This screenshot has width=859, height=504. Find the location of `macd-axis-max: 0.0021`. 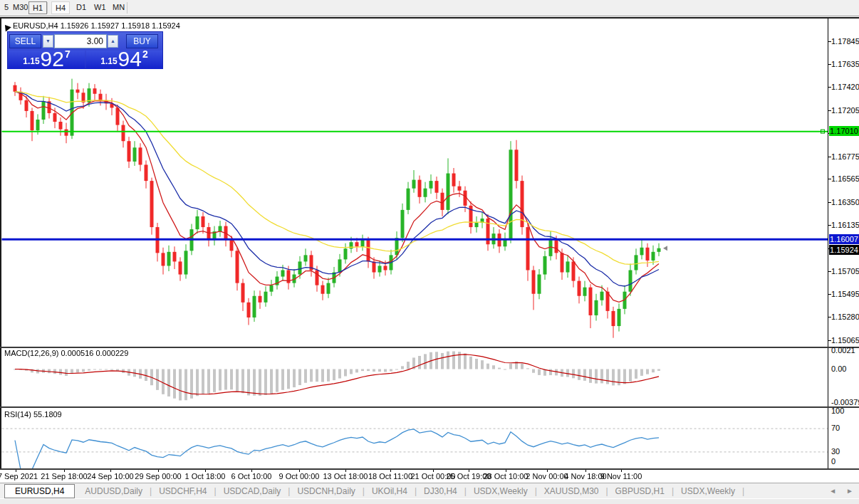

macd-axis-max: 0.0021 is located at coordinates (843, 350).